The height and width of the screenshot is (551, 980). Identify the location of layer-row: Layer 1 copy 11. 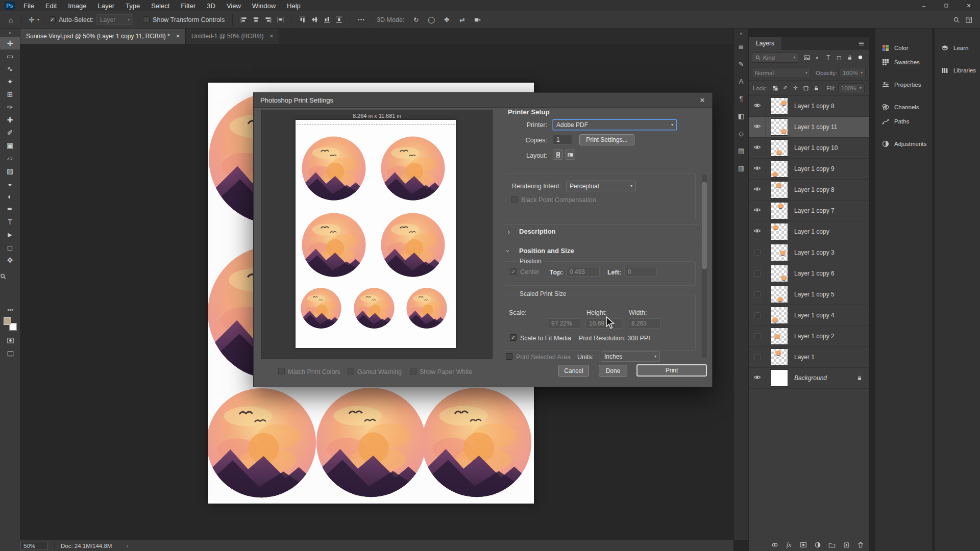
(808, 128).